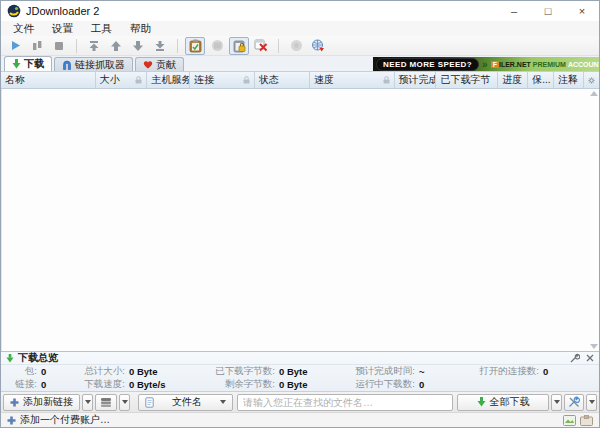 This screenshot has width=600, height=428. I want to click on tab-linkgrabber-label: 链接抓取器, so click(100, 65).